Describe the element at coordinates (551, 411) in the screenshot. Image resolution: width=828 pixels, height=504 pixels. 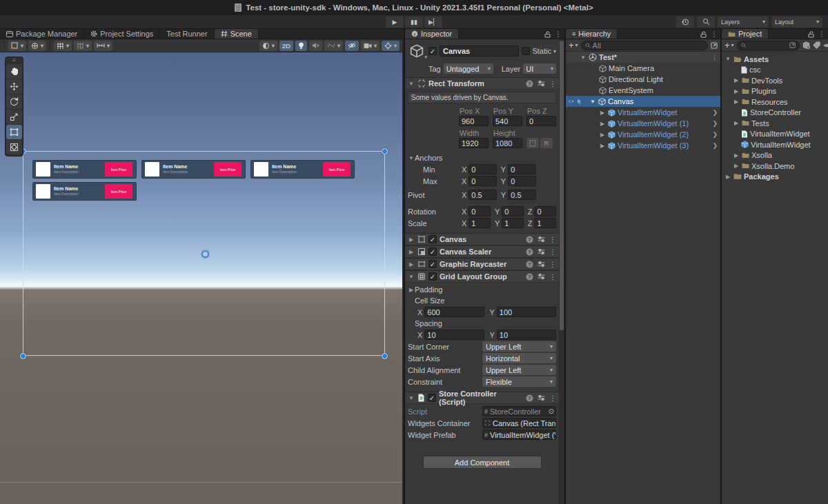
I see `object-picker-icon: ⊙` at that location.